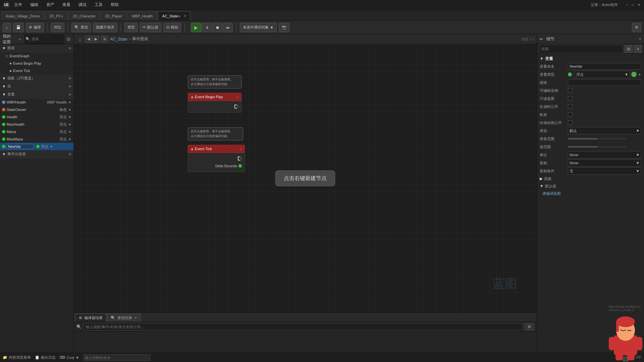  Describe the element at coordinates (207, 27) in the screenshot. I see `pause-button: ⏸` at that location.